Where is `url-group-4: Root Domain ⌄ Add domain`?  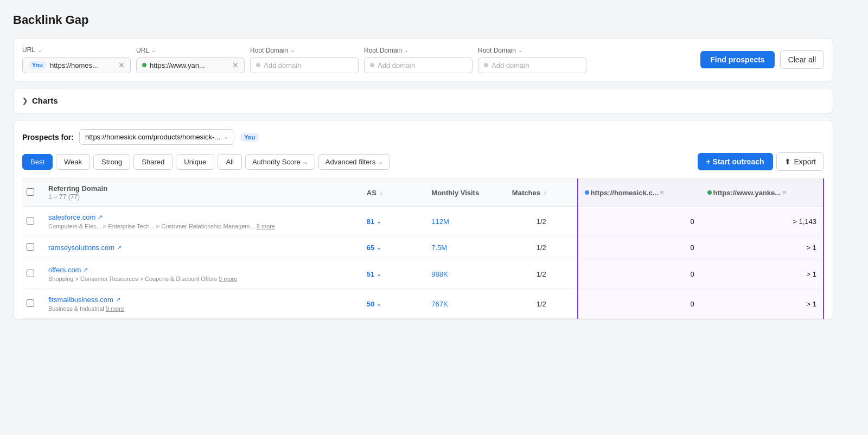 url-group-4: Root Domain ⌄ Add domain is located at coordinates (418, 60).